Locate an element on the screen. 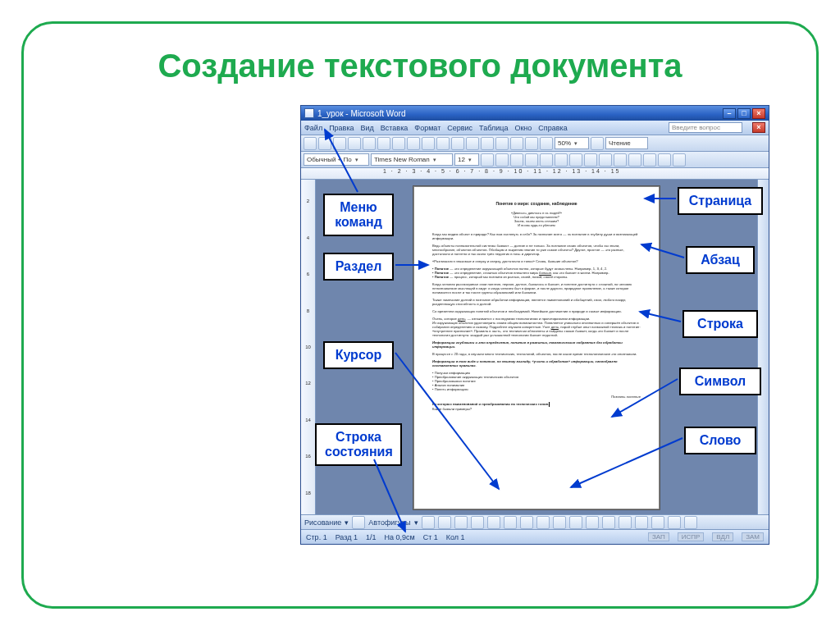  callout-section: Раздел is located at coordinates (358, 267).